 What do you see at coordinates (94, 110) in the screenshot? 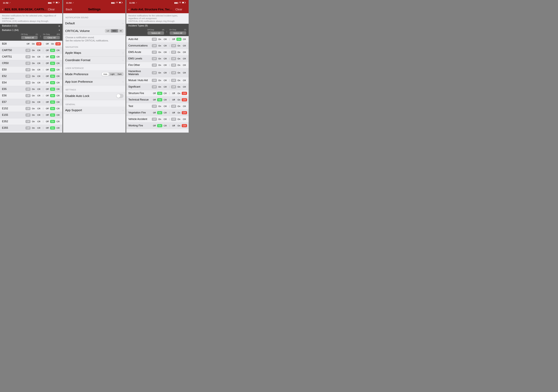
I see `app-support-cell: App Support›` at bounding box center [94, 110].